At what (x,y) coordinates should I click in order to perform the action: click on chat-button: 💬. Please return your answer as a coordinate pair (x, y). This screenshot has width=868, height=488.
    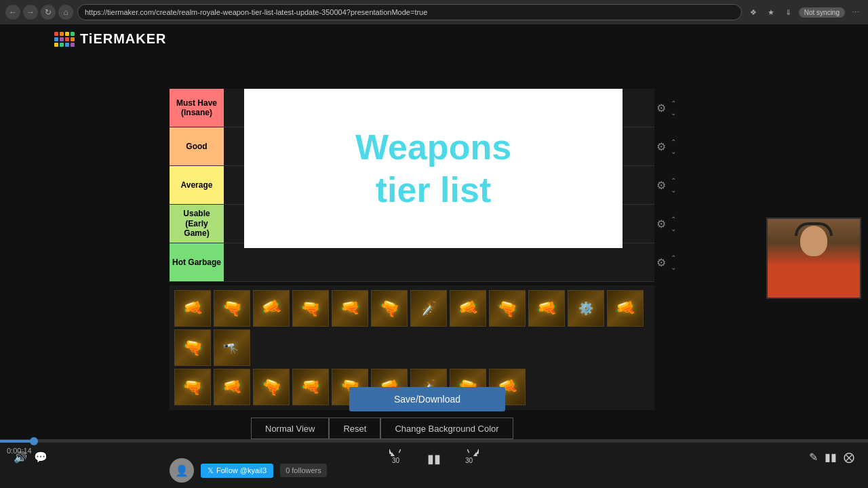
    Looking at the image, I should click on (41, 457).